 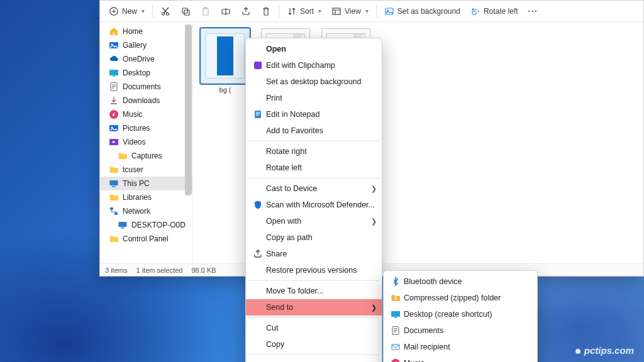 What do you see at coordinates (468, 361) in the screenshot?
I see `menu-label: Music` at bounding box center [468, 361].